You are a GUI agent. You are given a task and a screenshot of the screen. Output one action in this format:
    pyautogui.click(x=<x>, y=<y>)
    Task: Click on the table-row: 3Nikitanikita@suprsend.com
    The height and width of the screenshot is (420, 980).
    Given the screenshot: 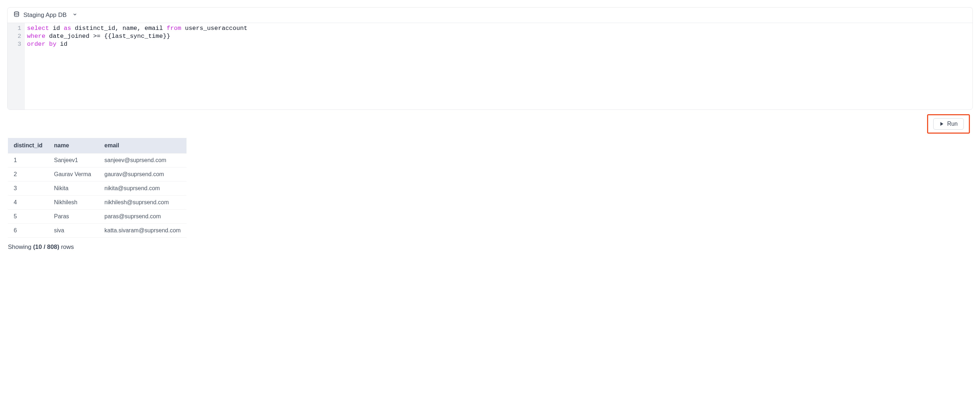 What is the action you would take?
    pyautogui.click(x=97, y=189)
    